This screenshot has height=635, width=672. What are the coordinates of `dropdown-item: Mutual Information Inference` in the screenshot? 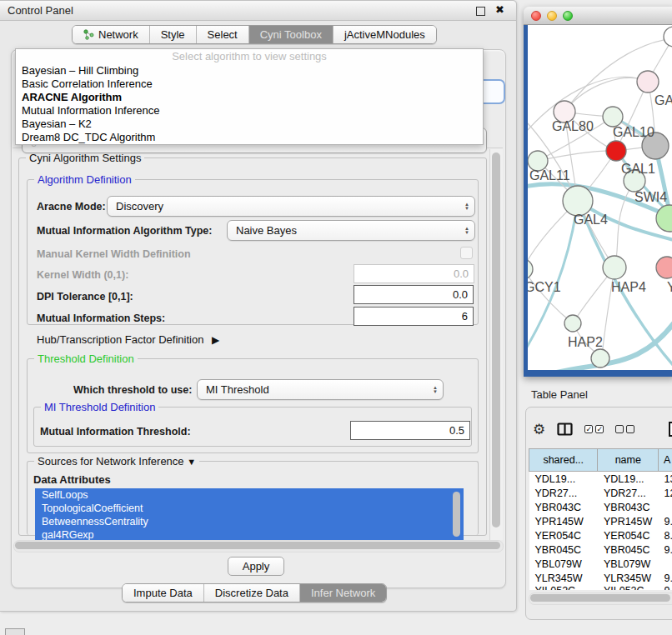 It's located at (249, 111).